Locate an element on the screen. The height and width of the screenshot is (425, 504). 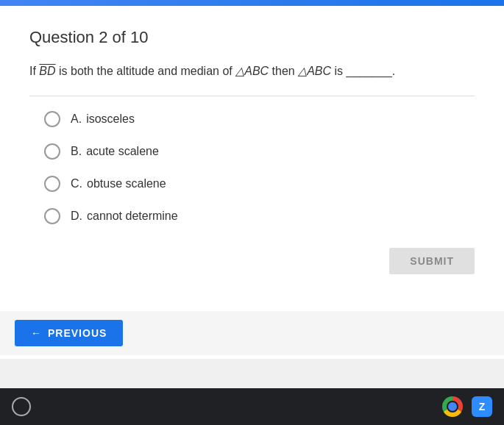
divider is located at coordinates (252, 96).